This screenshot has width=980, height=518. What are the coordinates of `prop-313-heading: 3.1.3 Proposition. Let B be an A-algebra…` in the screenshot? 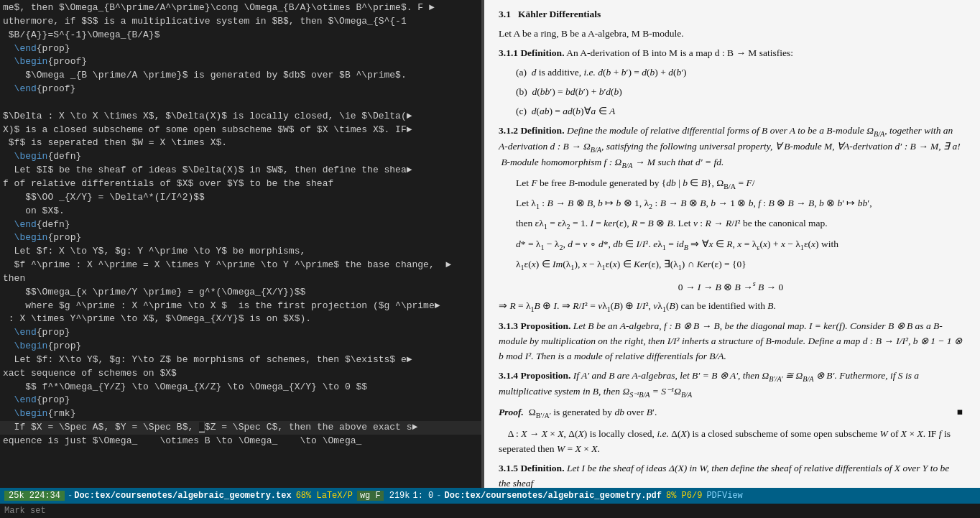 It's located at (731, 342).